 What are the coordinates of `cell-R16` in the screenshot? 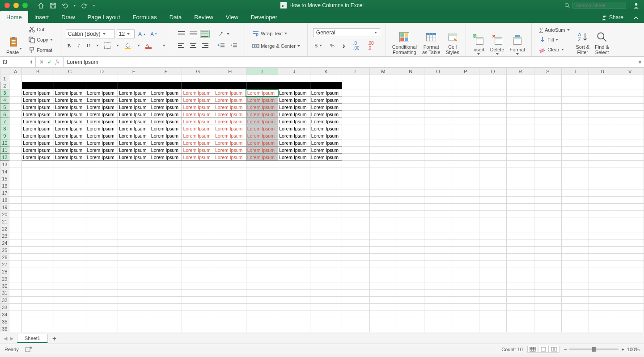 It's located at (521, 186).